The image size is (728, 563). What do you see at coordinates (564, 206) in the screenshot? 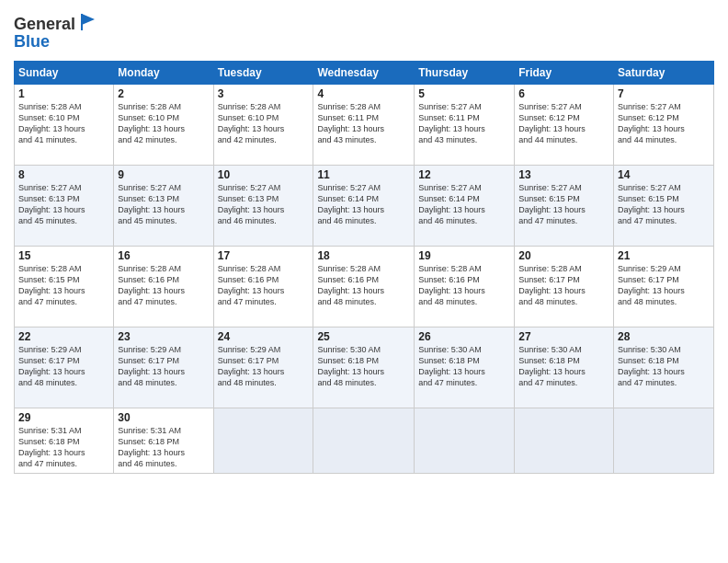
I see `table-row: 13 Sunrise: 5:27 AMSunset: 6:15 PMDaylig…` at bounding box center [564, 206].